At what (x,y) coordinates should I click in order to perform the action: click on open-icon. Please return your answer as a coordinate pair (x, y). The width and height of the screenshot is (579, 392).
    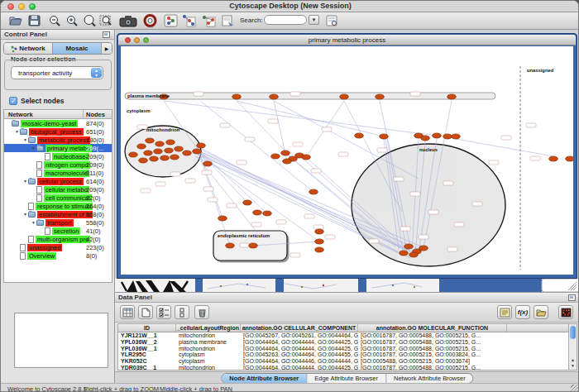
    Looking at the image, I should click on (17, 21).